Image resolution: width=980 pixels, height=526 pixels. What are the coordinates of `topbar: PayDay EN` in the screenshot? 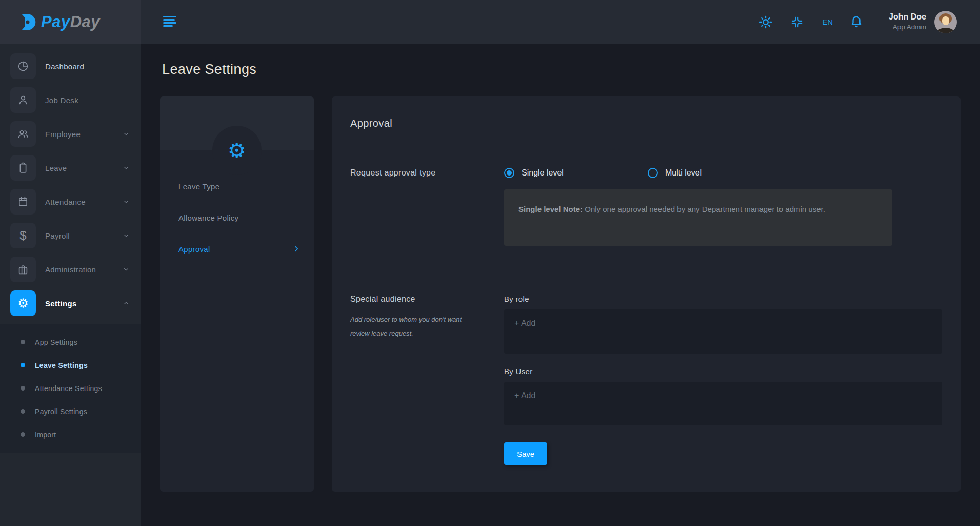 It's located at (490, 22).